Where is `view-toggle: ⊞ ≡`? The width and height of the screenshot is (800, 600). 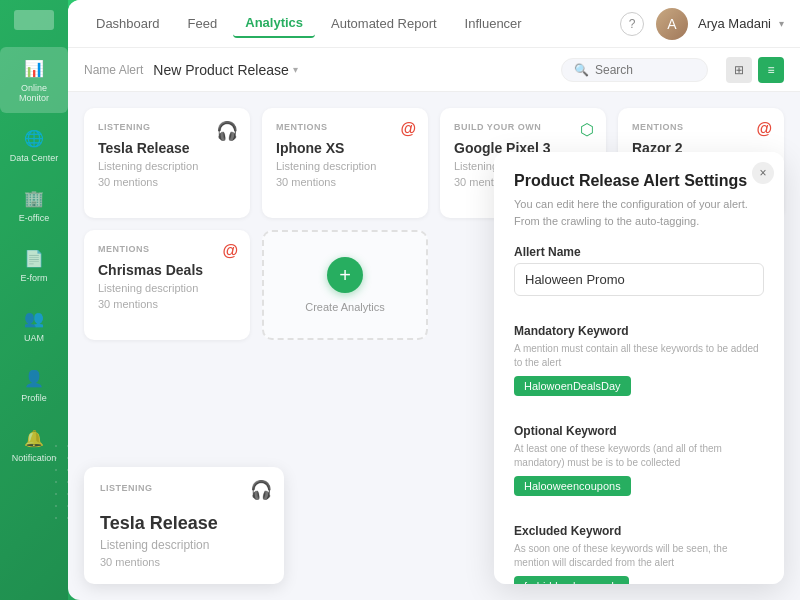
view-toggle: ⊞ ≡ is located at coordinates (755, 70).